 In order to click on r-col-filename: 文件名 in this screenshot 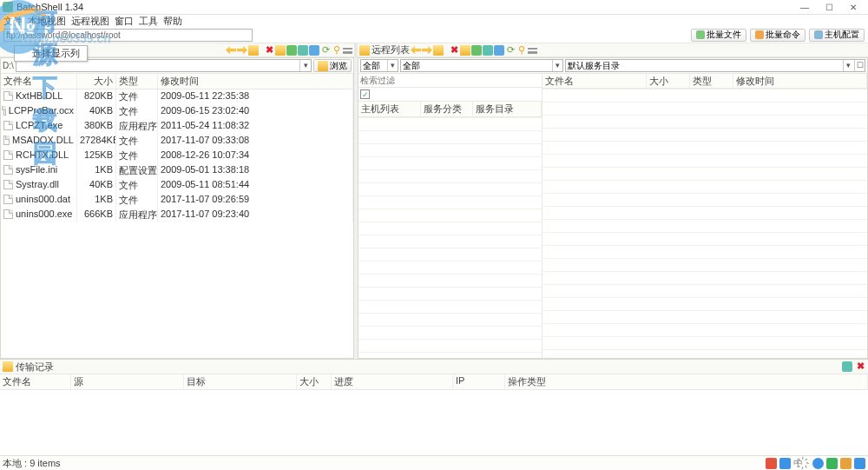, I will do `click(595, 81)`.